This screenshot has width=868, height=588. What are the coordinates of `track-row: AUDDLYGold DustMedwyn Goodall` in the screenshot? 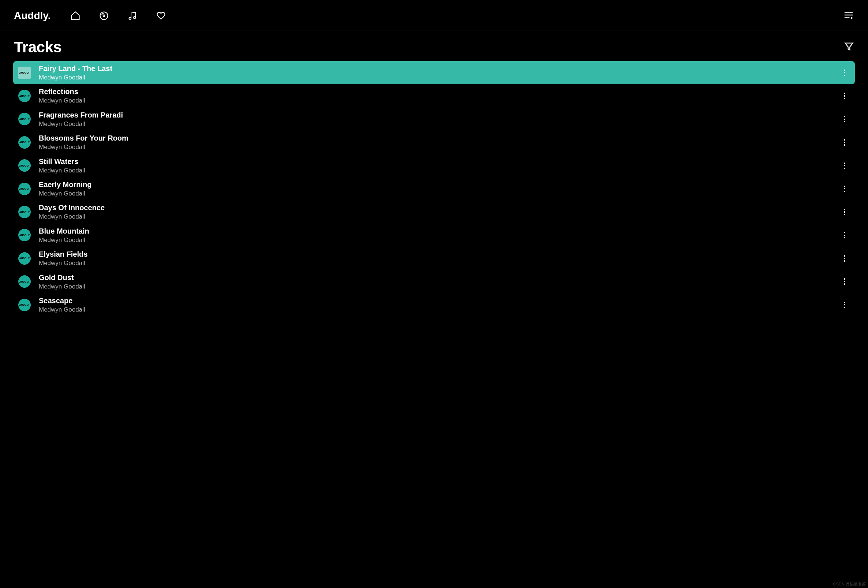 It's located at (434, 282).